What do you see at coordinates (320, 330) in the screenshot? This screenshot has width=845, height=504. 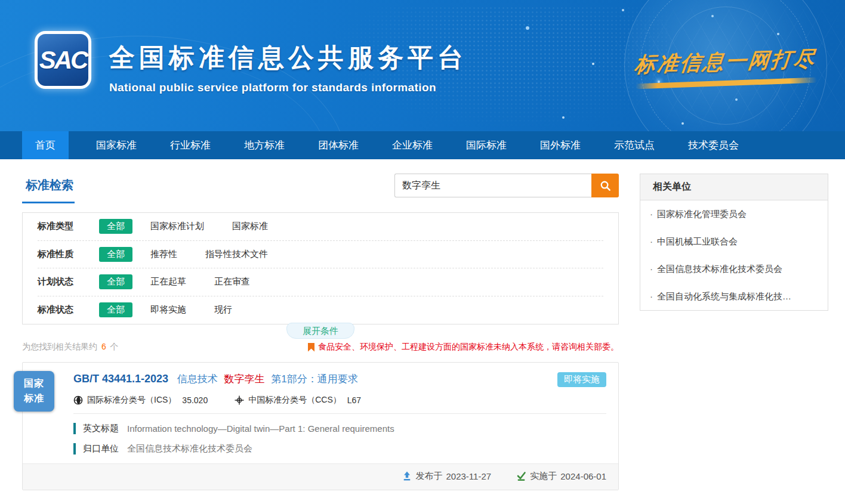 I see `expand-conditions-button: 展开条件` at bounding box center [320, 330].